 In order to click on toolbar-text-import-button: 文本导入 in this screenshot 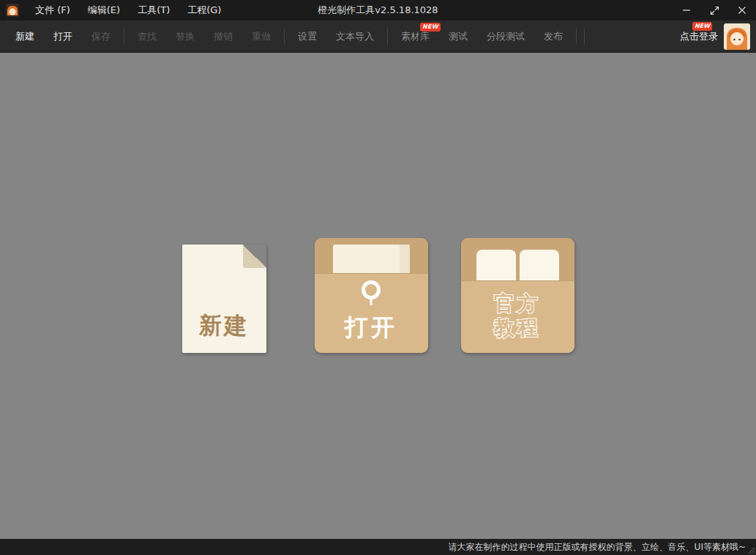, I will do `click(355, 37)`.